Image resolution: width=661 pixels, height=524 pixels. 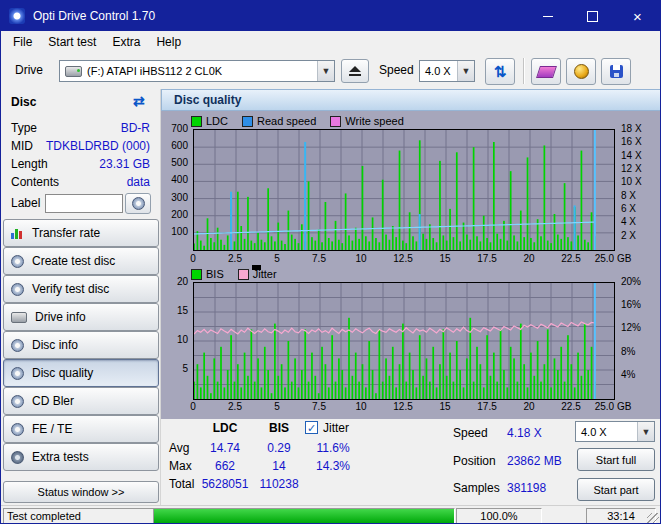 I want to click on top-chart-legend: LDC Read speed Write speed, so click(x=304, y=121).